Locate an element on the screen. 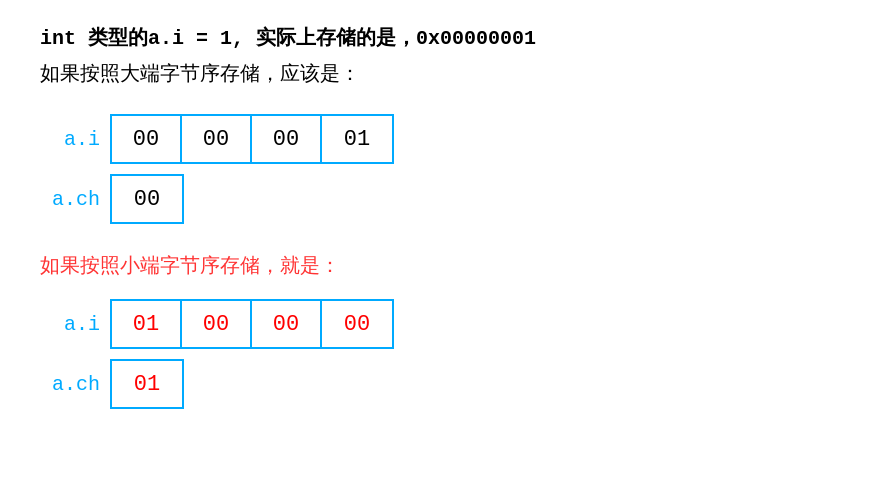 Image resolution: width=877 pixels, height=502 pixels. cell-be-ai-0: 00 is located at coordinates (147, 139).